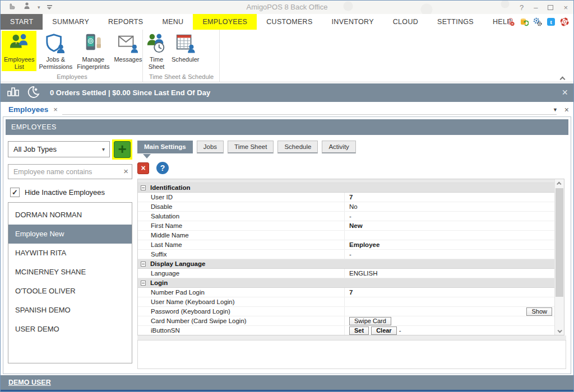  I want to click on hide-inactive-label: Hide Inactive Employees, so click(65, 193).